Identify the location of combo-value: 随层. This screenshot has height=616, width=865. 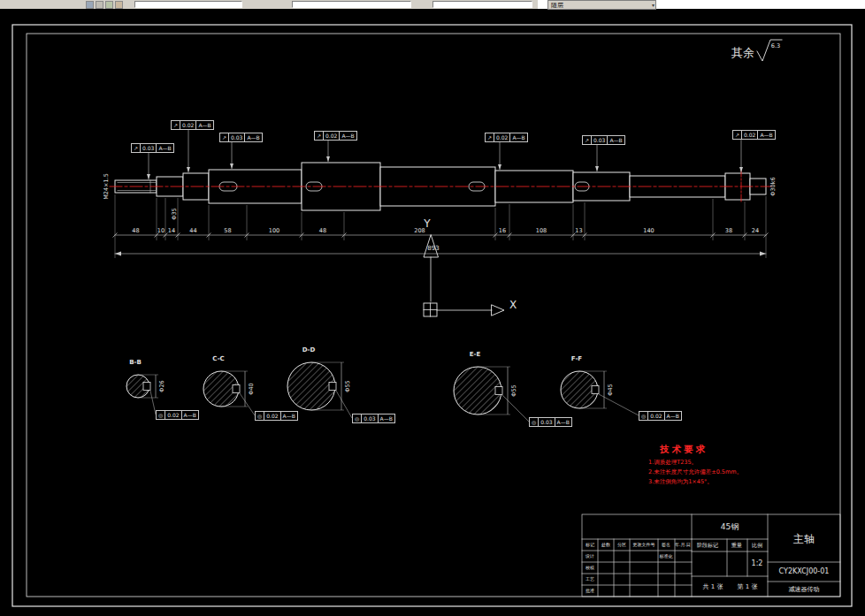
(555, 5).